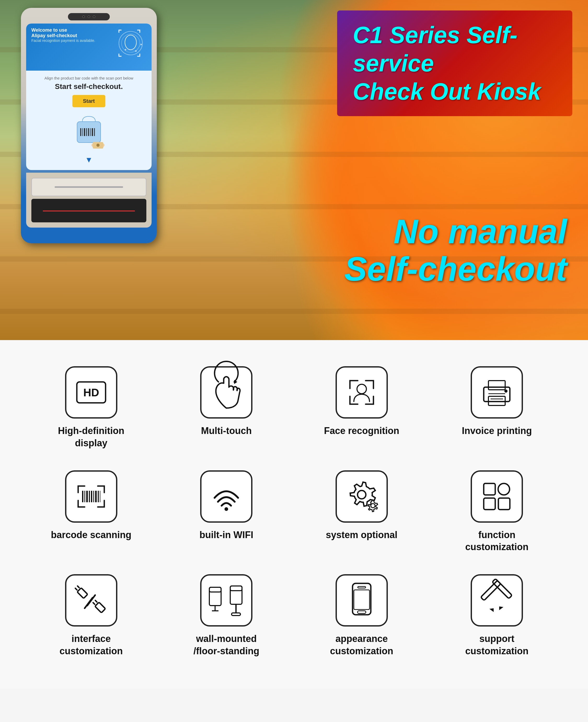  Describe the element at coordinates (226, 393) in the screenshot. I see `multi-touch-icon-box` at that location.